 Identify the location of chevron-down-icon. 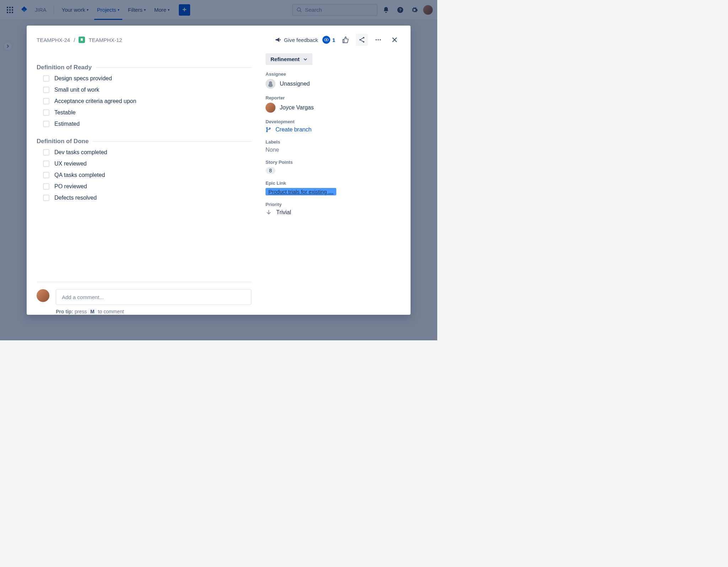
(305, 59).